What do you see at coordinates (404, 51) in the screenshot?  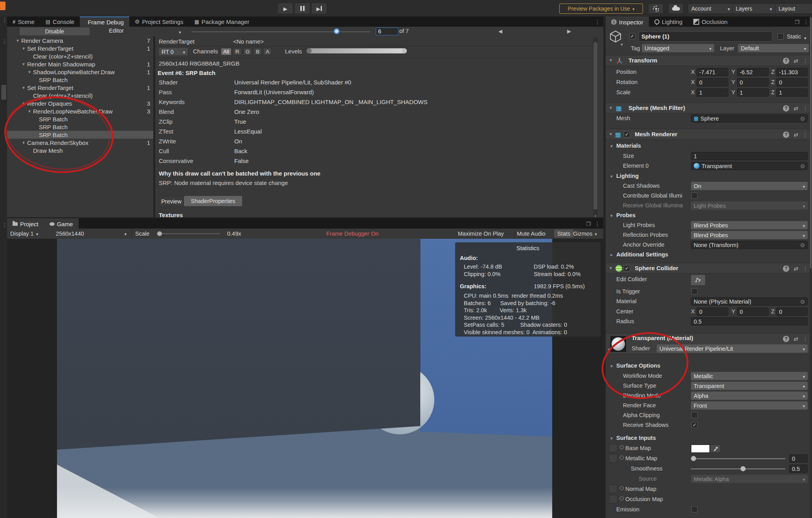 I see `levels-max-handle` at bounding box center [404, 51].